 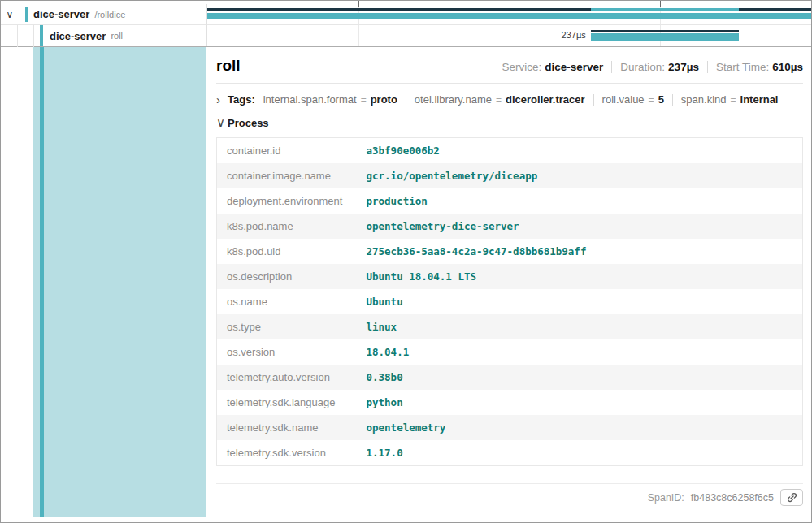 What do you see at coordinates (287, 201) in the screenshot?
I see `process-key: deployment.environment` at bounding box center [287, 201].